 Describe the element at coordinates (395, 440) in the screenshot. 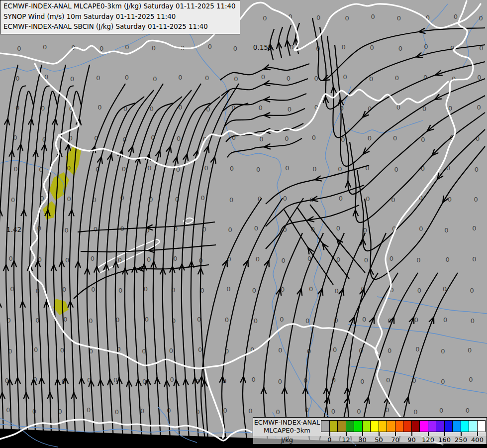

I see `legend-tick-label: 70` at that location.